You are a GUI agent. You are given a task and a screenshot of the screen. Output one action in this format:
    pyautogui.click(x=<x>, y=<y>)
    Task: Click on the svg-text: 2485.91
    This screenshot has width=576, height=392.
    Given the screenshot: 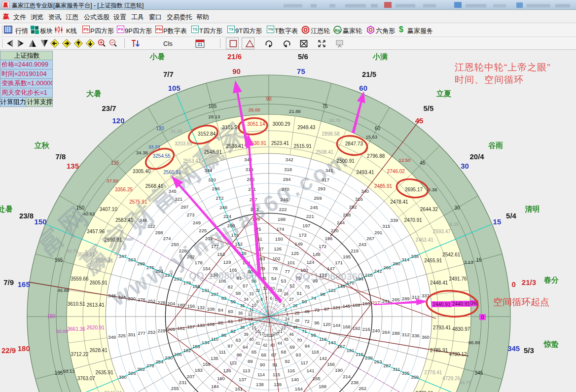 What is the action you would take?
    pyautogui.click(x=384, y=186)
    